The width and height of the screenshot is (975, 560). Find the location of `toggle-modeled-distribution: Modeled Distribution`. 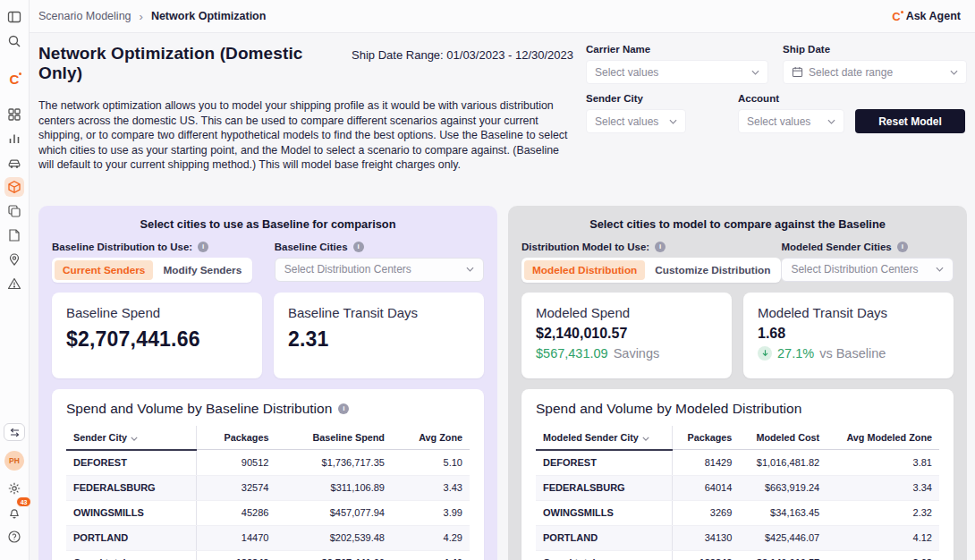

toggle-modeled-distribution: Modeled Distribution is located at coordinates (585, 270).